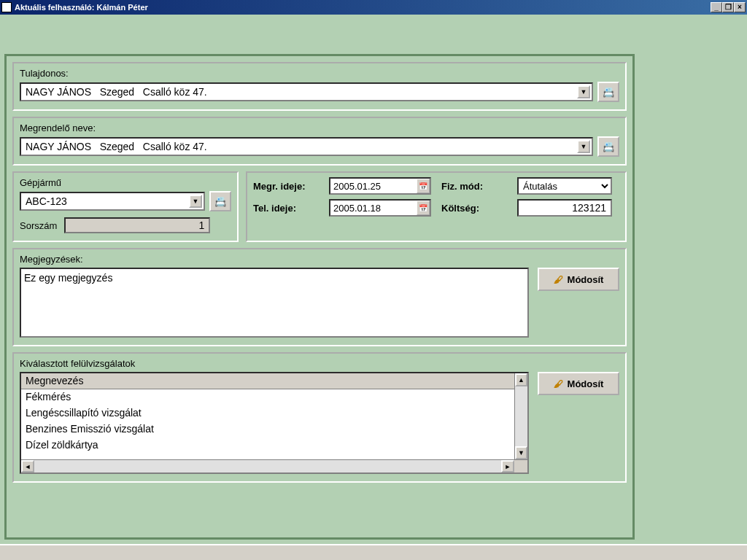 The image size is (747, 560). What do you see at coordinates (137, 225) in the screenshot?
I see `seq-value` at bounding box center [137, 225].